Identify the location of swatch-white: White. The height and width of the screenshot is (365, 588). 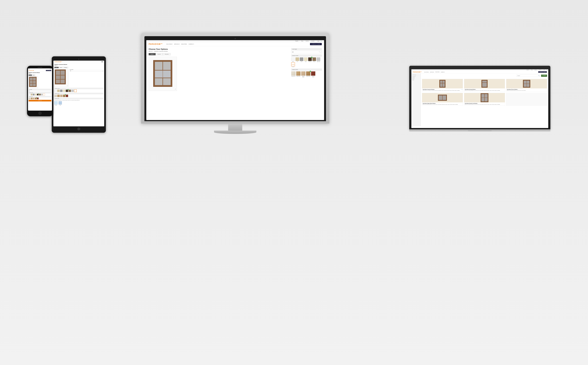
(293, 60).